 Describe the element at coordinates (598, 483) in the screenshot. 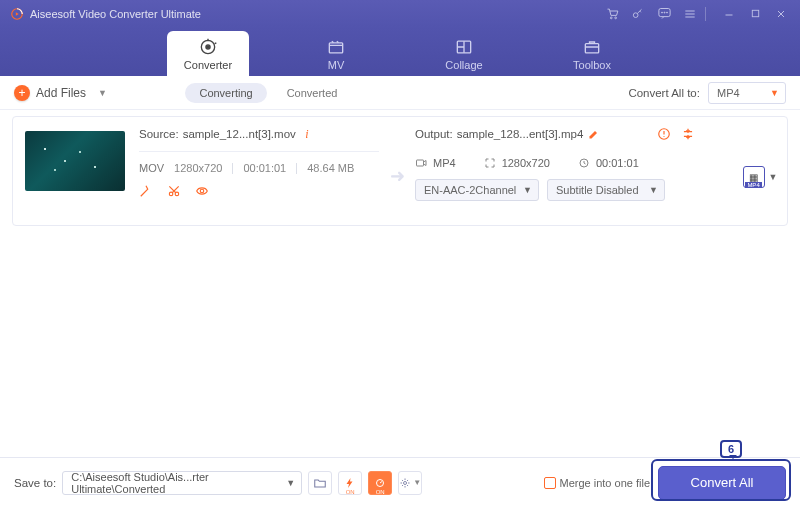

I see `merge-checkbox: Merge into one file` at that location.